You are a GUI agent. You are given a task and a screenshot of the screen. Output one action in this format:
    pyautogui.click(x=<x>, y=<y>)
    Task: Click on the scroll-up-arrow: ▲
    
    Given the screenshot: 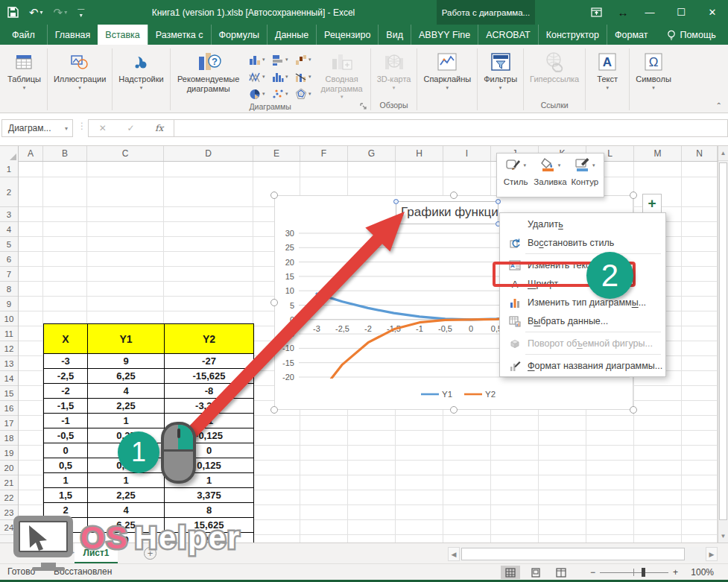 What is the action you would take?
    pyautogui.click(x=723, y=154)
    